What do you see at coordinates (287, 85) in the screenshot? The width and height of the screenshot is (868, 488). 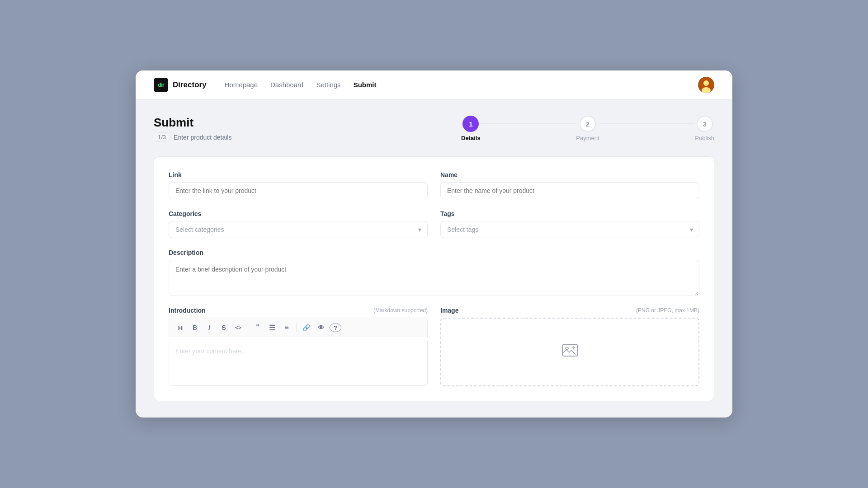 I see `nav-link-dashboard: Dashboard` at bounding box center [287, 85].